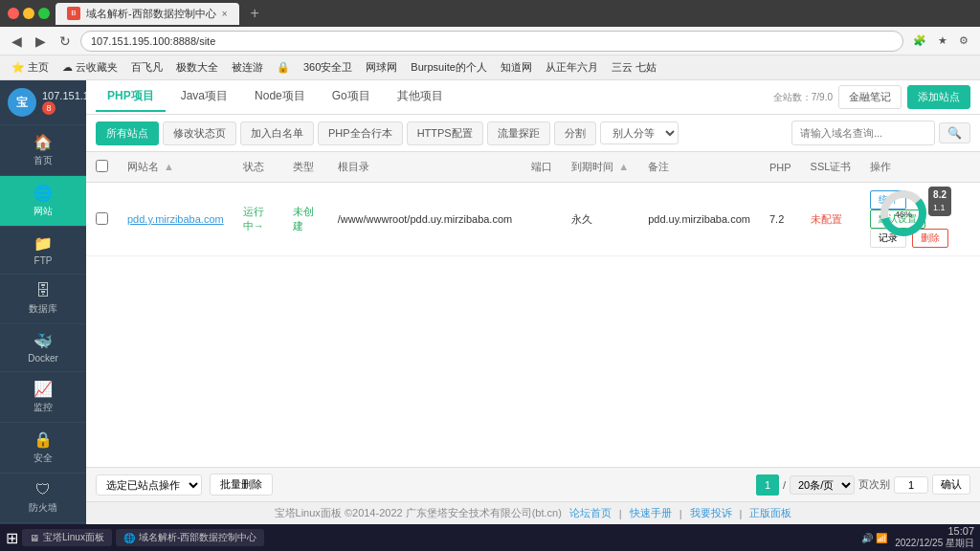  What do you see at coordinates (43, 440) in the screenshot?
I see `security-icon: 🔒` at bounding box center [43, 440].